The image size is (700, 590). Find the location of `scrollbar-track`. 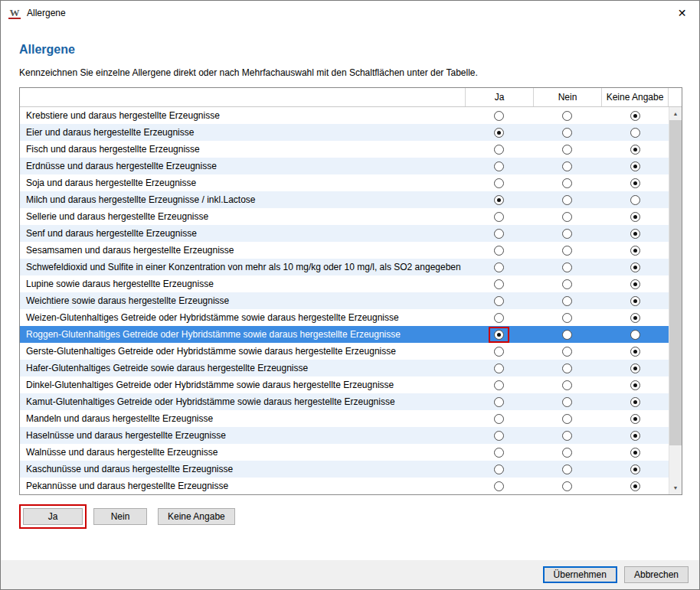

scrollbar-track is located at coordinates (675, 301).